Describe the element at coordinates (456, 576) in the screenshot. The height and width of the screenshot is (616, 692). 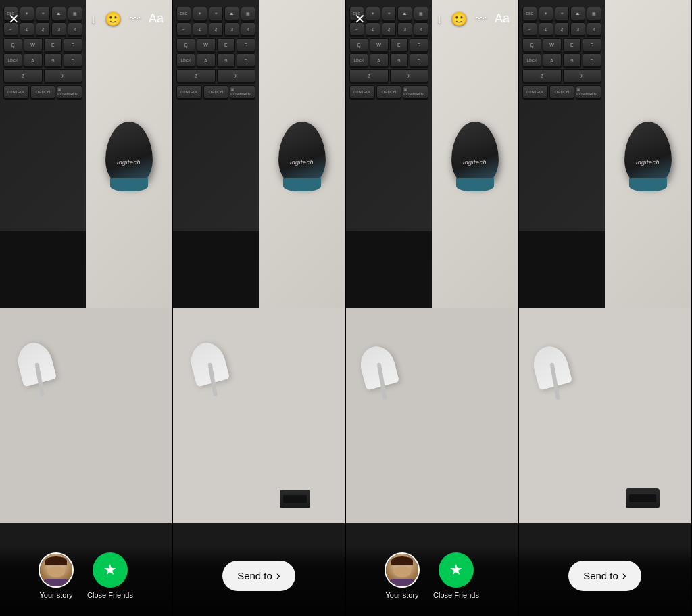
I see `close-friends-item-3: ★ Close Friends` at that location.